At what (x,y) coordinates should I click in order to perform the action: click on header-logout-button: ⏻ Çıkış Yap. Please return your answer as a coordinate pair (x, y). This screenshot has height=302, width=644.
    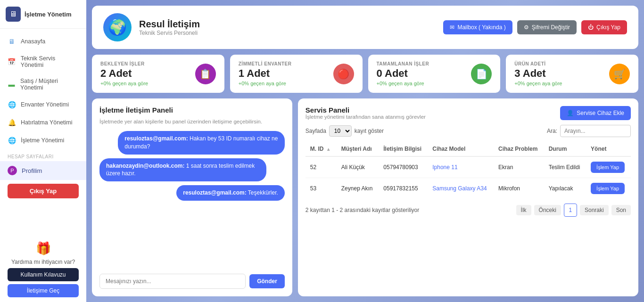
    Looking at the image, I should click on (604, 27).